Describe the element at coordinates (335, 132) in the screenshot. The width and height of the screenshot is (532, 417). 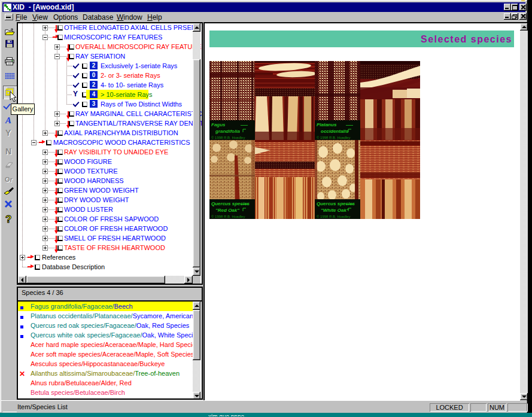
I see `svg-text: occidentalis` at that location.